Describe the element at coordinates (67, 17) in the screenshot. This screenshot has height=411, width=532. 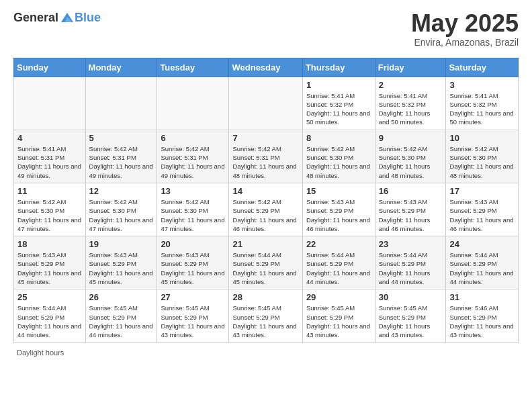
I see `logo-icon` at that location.